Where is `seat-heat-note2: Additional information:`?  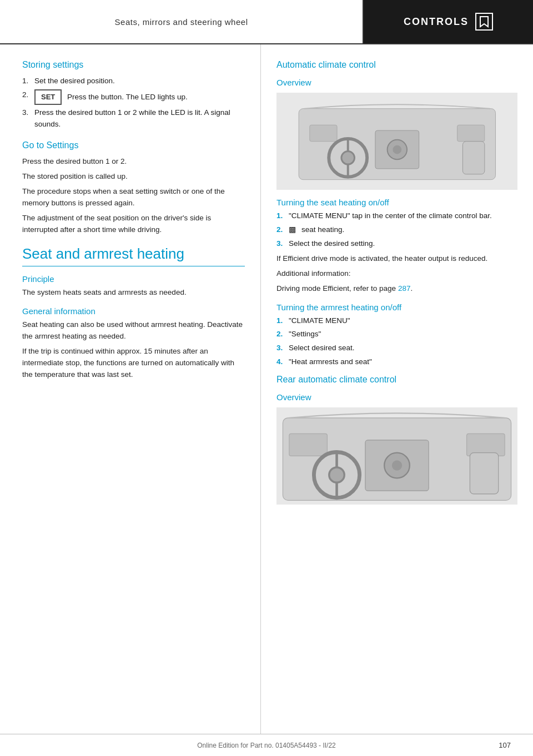 seat-heat-note2: Additional information: is located at coordinates (397, 274).